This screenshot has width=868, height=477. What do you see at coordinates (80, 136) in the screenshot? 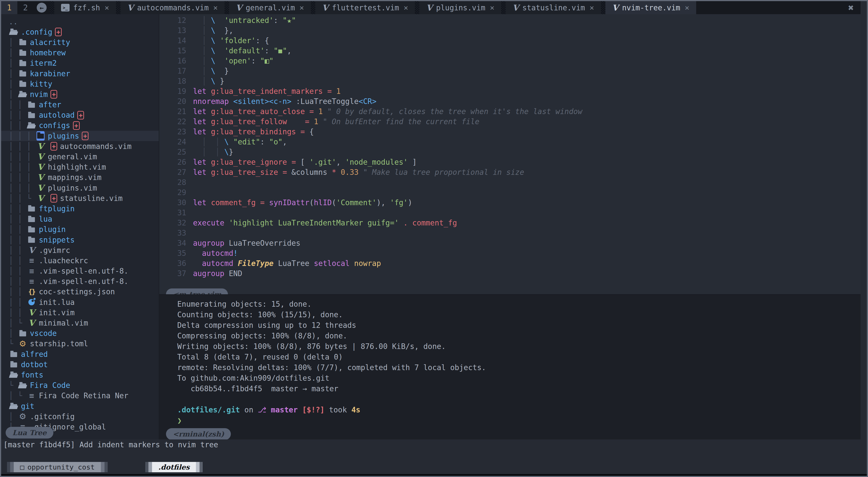
I see `tree-row-plugins: │ │ │ plugins+` at bounding box center [80, 136].